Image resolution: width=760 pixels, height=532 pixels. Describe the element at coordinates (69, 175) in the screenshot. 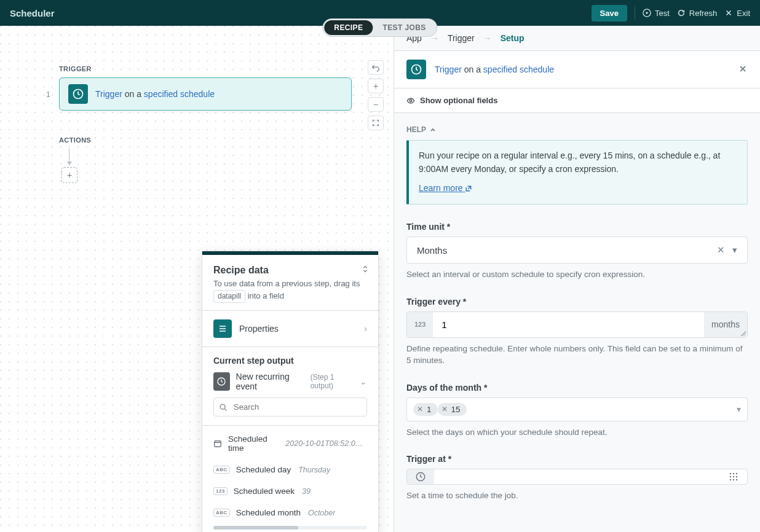

I see `add-action-button: +` at that location.